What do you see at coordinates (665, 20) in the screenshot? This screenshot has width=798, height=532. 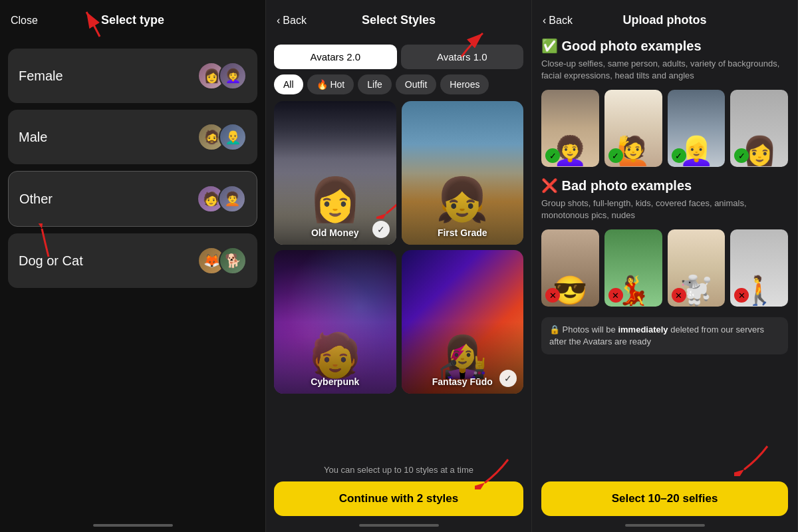 I see `panel3-title: Upload photos` at bounding box center [665, 20].